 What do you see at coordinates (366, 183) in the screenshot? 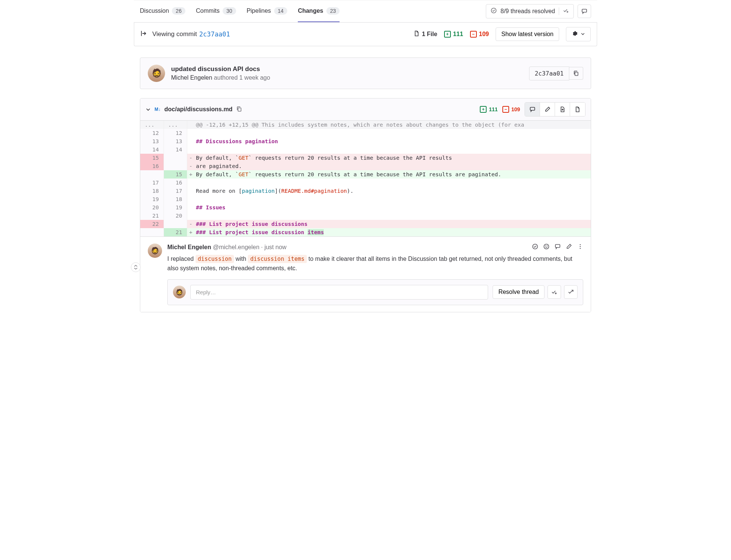
I see `diff-line: 1716` at bounding box center [366, 183].